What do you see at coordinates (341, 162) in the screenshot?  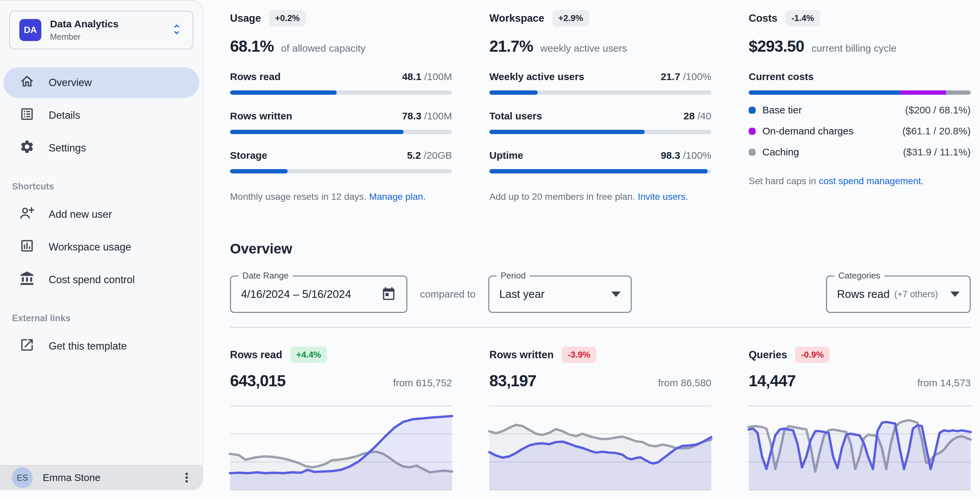 I see `meter-storage: Storage5.2 /20GB` at bounding box center [341, 162].